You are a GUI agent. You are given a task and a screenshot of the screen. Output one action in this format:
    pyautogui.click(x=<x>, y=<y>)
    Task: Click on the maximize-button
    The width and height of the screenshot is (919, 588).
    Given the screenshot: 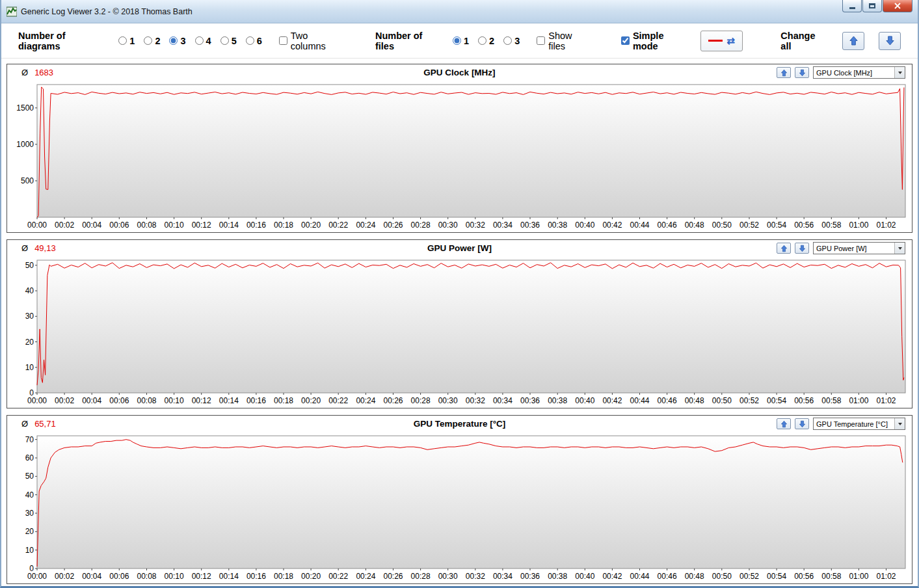 What is the action you would take?
    pyautogui.click(x=872, y=7)
    